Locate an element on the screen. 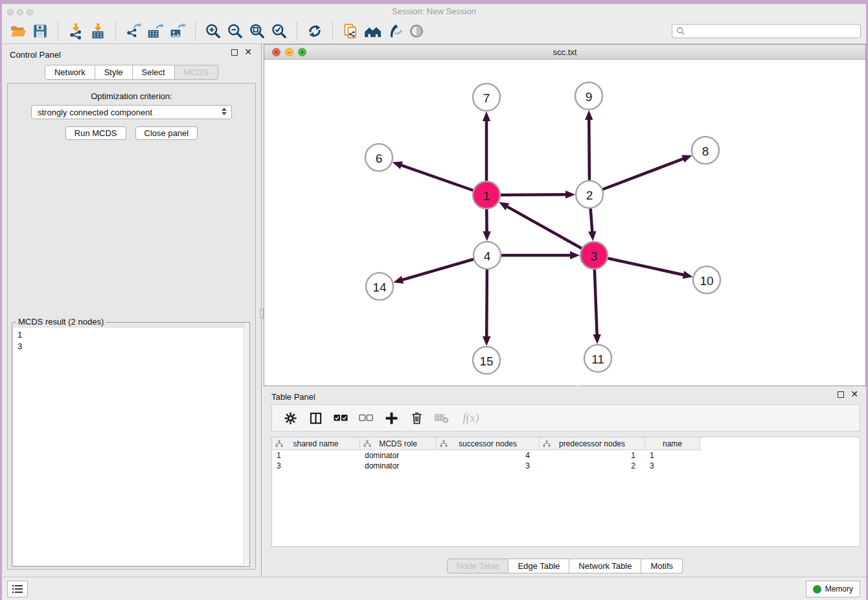  close-table-panel-icon: ✕ is located at coordinates (854, 394).